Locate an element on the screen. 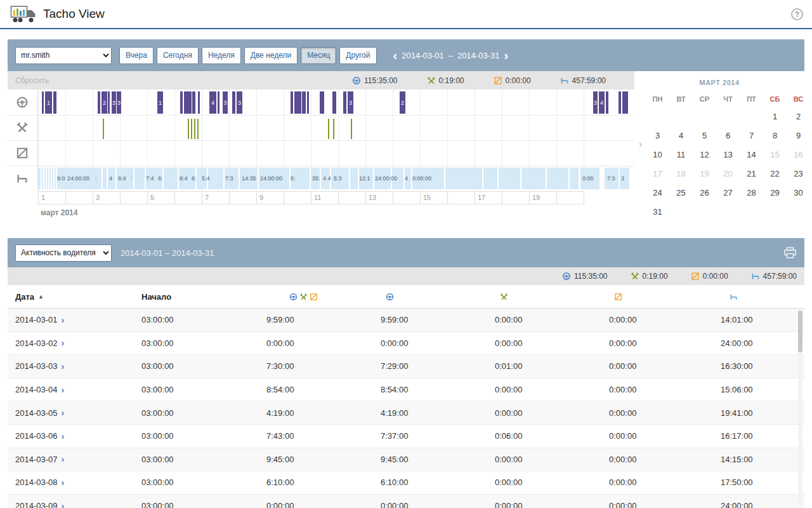  table-row: 2014-03-06›03:00:007:43:007:37:000:06:00… is located at coordinates (406, 437).